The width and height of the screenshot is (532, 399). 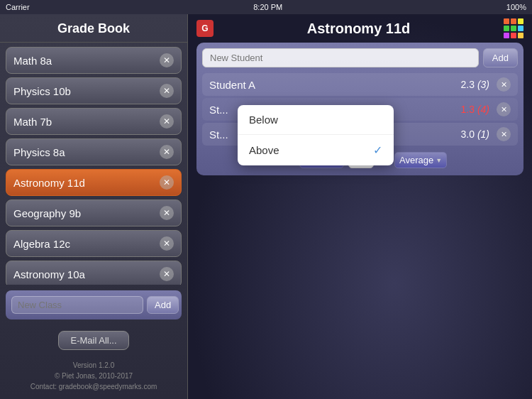 What do you see at coordinates (421, 160) in the screenshot?
I see `aggregate-select: Average ▼` at bounding box center [421, 160].